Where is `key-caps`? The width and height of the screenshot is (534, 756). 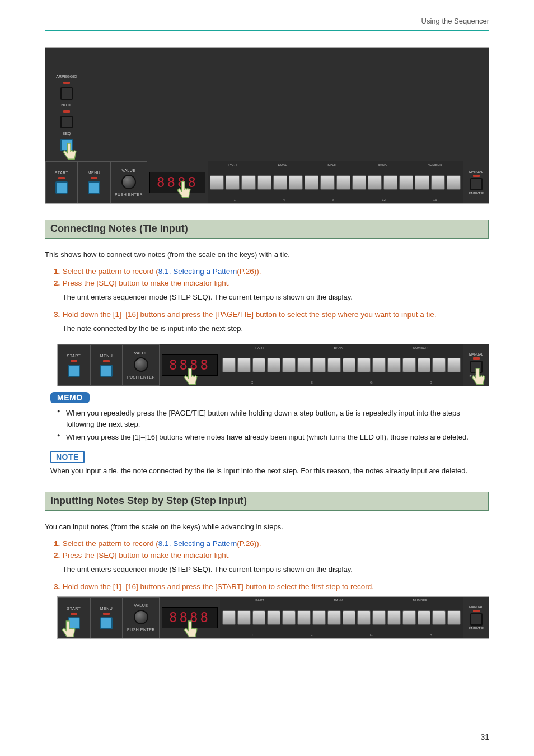 key-caps is located at coordinates (335, 183).